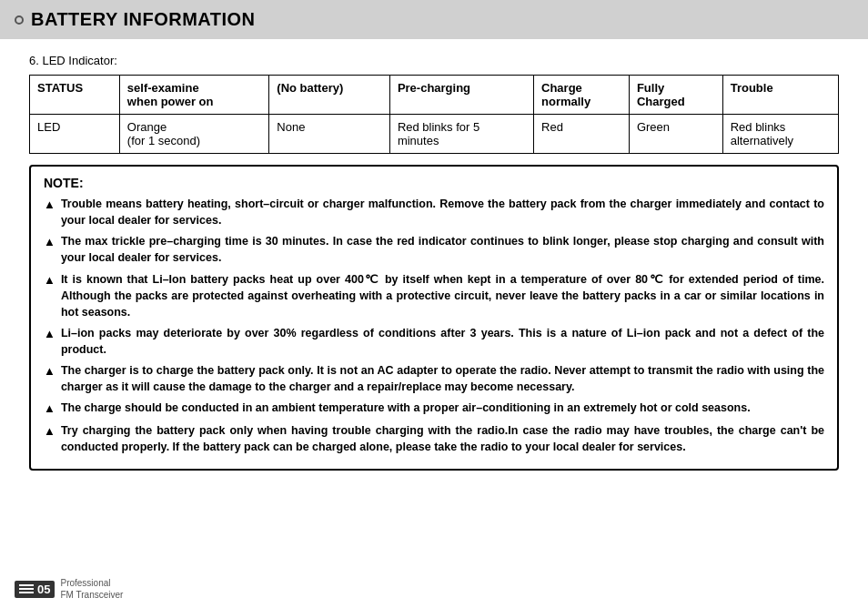 The width and height of the screenshot is (868, 608). What do you see at coordinates (329, 135) in the screenshot?
I see `cell-no-battery: None` at bounding box center [329, 135].